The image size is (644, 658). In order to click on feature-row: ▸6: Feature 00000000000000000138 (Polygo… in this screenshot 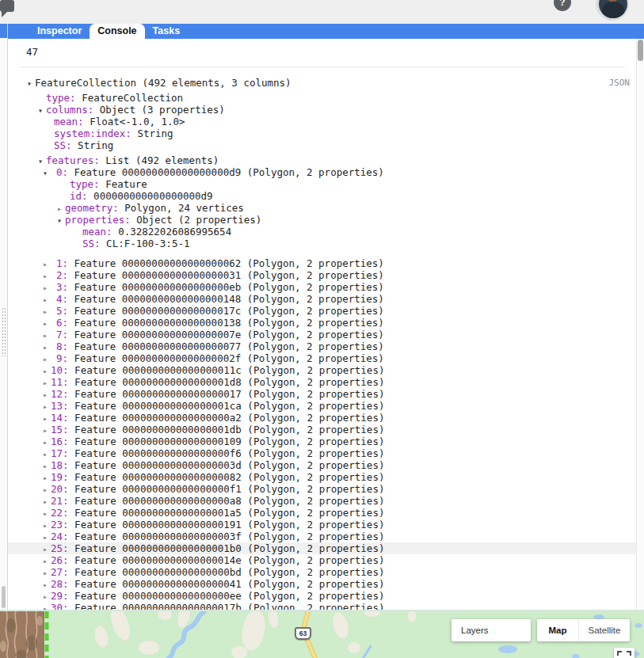, I will do `click(322, 323)`.